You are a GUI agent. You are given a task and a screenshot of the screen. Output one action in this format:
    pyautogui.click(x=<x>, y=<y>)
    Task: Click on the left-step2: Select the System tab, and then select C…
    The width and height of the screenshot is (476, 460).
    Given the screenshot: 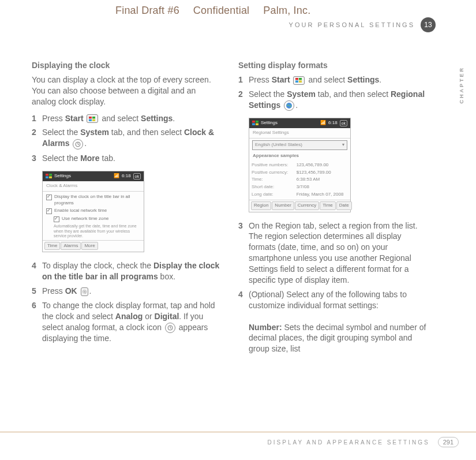 What is the action you would take?
    pyautogui.click(x=132, y=138)
    